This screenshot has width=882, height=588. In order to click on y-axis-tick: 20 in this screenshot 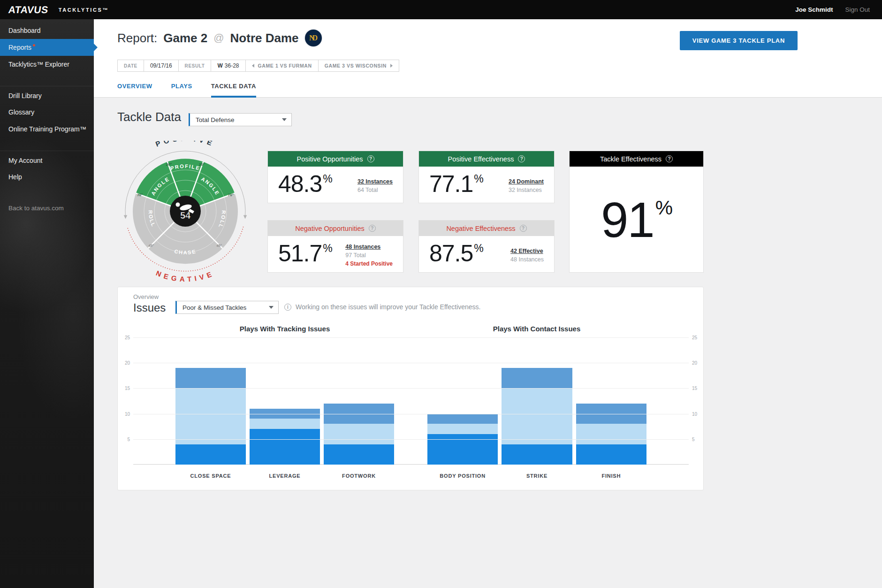, I will do `click(698, 363)`.